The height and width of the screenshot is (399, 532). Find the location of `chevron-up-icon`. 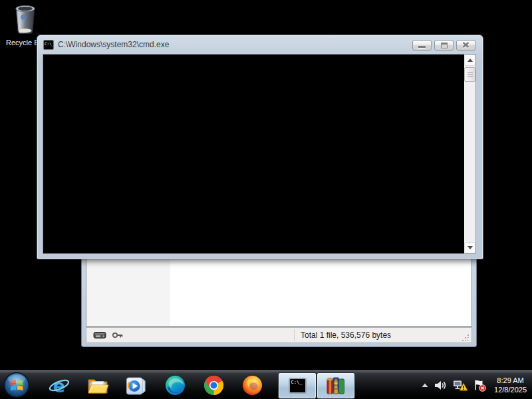

chevron-up-icon is located at coordinates (425, 385).